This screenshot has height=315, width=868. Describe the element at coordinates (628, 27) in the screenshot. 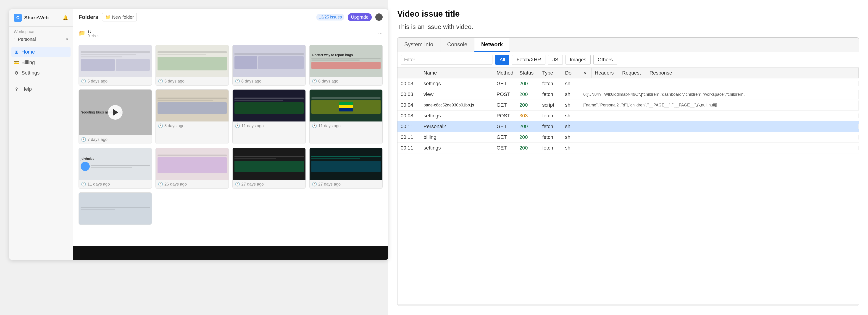

I see `issue-description: This is an issue with video.` at that location.